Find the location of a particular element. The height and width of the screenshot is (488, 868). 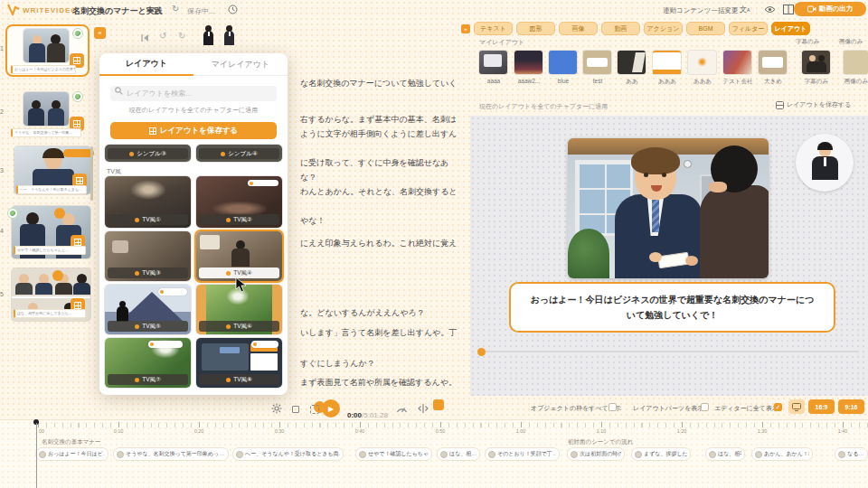

scene-list-scrollbar is located at coordinates (92, 174).